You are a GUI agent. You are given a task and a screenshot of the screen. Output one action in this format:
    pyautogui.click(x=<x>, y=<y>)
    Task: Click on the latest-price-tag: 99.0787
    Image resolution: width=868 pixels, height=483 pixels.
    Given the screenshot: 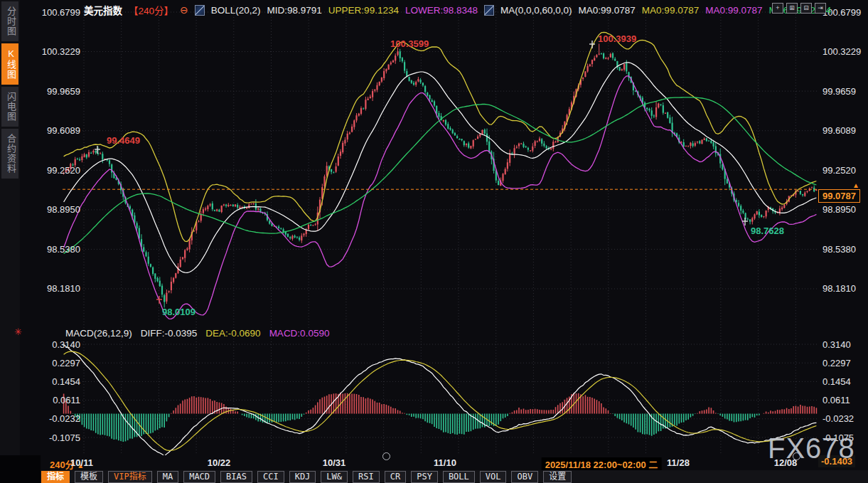 What is the action you would take?
    pyautogui.click(x=839, y=196)
    